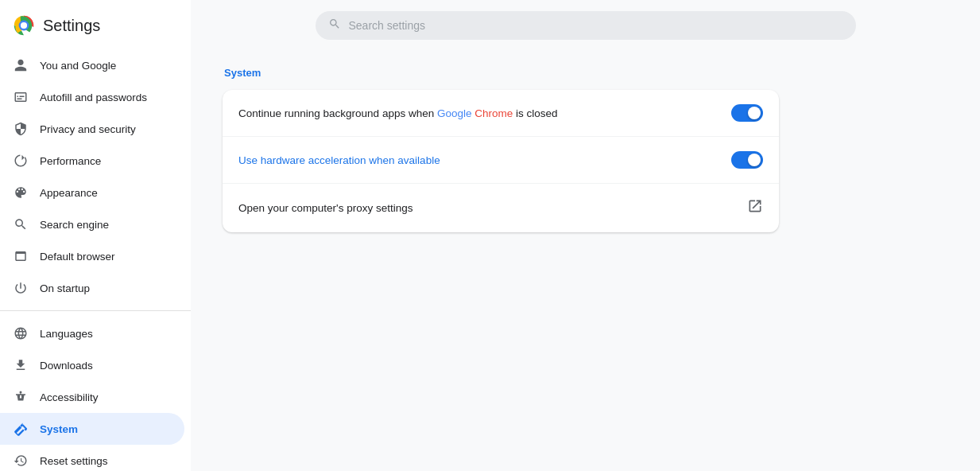 Image resolution: width=980 pixels, height=471 pixels. Describe the element at coordinates (92, 224) in the screenshot. I see `sidebar-item-search-engine: Search engine` at that location.